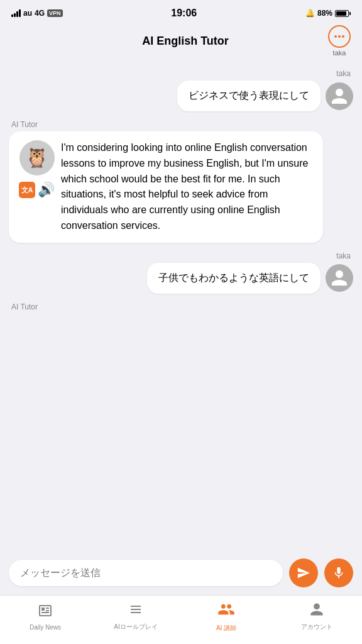 The height and width of the screenshot is (644, 362). What do you see at coordinates (343, 14) in the screenshot?
I see `battery-icon` at bounding box center [343, 14].